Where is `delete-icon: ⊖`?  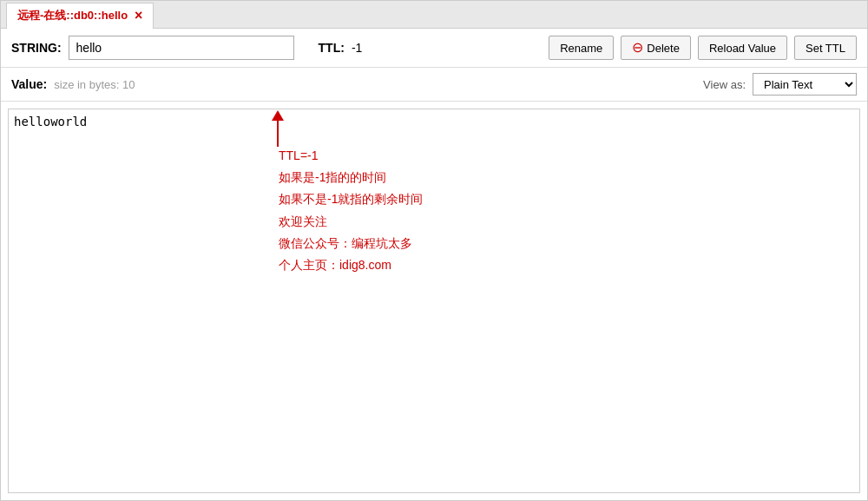
delete-icon: ⊖ is located at coordinates (637, 48).